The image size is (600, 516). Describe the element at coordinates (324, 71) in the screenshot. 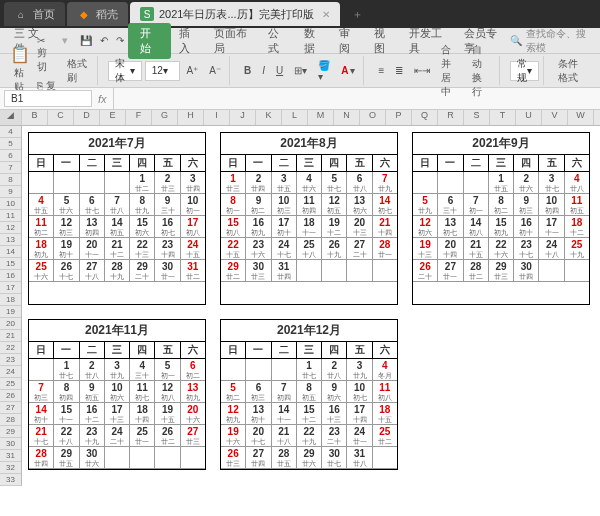

I see `fill-icon: 🪣▾` at that location.